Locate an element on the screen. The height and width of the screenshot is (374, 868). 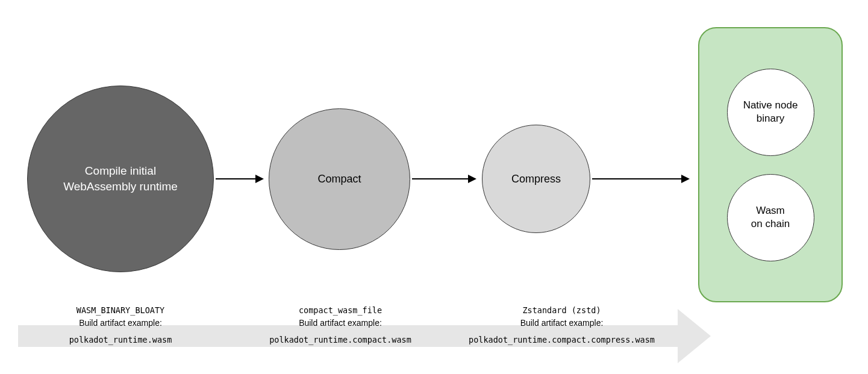
caption-compact-artifact-label: Build artifact example: is located at coordinates (340, 323).